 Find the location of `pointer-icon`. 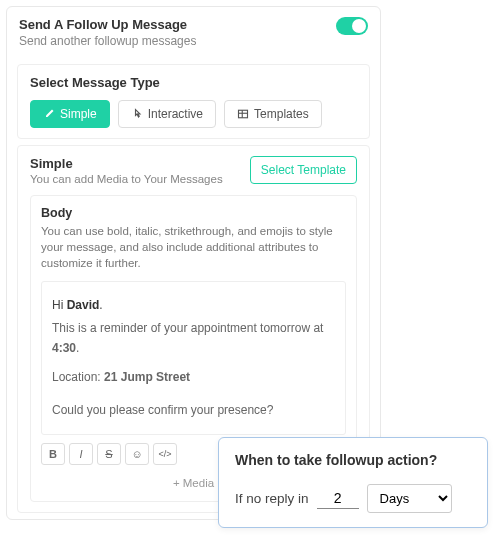

pointer-icon is located at coordinates (137, 114).